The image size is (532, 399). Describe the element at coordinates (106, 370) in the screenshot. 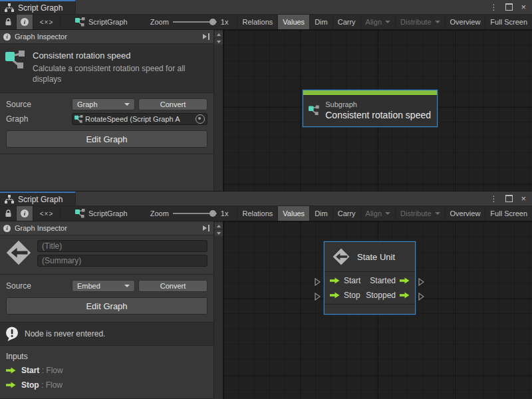

I see `input-port-row: Start : Flow` at that location.